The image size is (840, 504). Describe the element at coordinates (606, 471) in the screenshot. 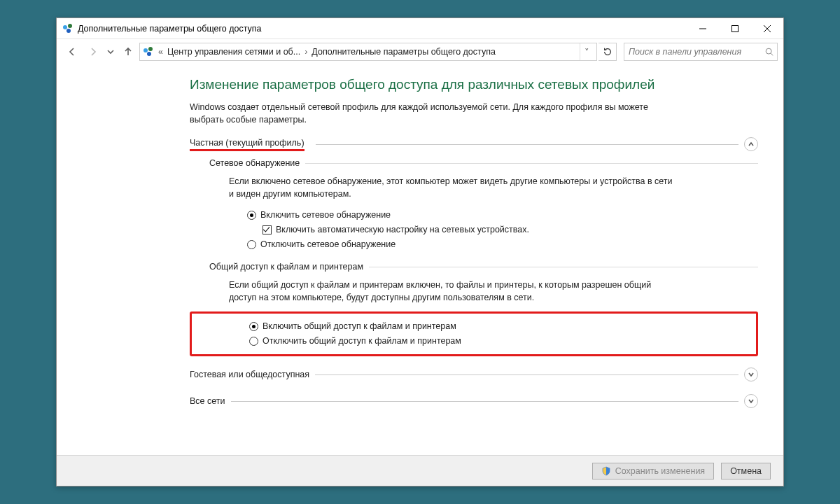

I see `shield-icon` at that location.